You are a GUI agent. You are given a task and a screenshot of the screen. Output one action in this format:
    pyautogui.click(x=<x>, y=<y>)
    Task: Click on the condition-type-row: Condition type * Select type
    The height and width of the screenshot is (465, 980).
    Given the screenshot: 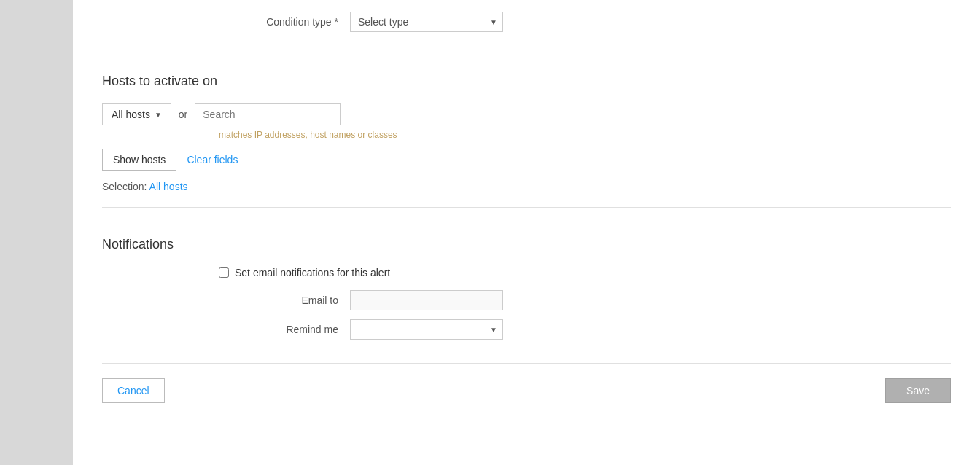 What is the action you would take?
    pyautogui.click(x=526, y=16)
    